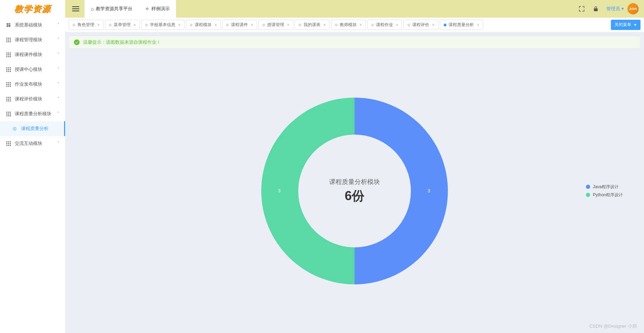  I want to click on platform-home-button: ⌂ 教学资源共享平台, so click(112, 9).